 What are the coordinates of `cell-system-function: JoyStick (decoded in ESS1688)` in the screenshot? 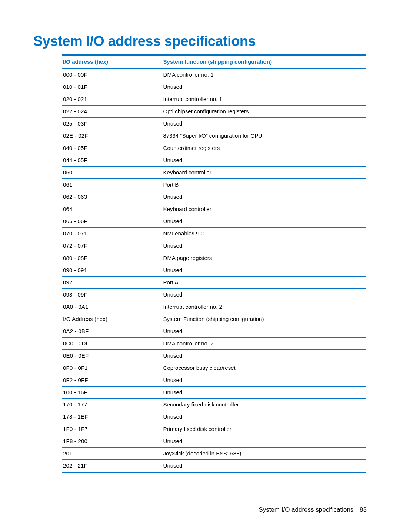 It's located at (264, 454).